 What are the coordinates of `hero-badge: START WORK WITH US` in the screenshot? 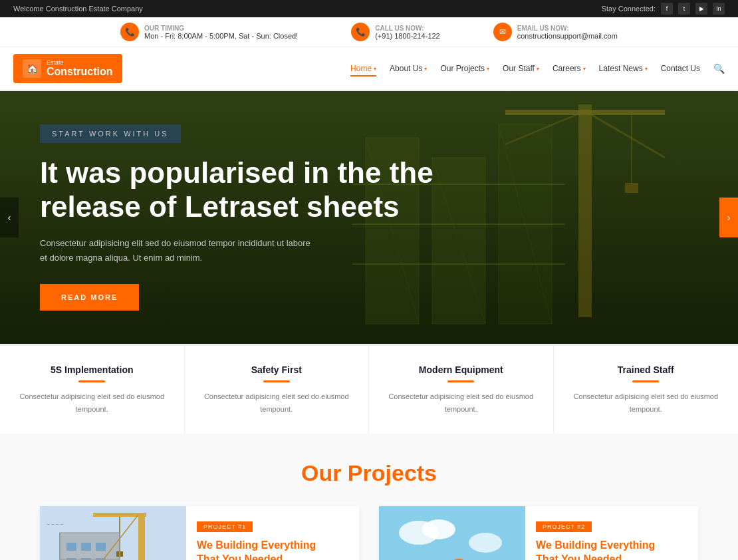 It's located at (110, 134).